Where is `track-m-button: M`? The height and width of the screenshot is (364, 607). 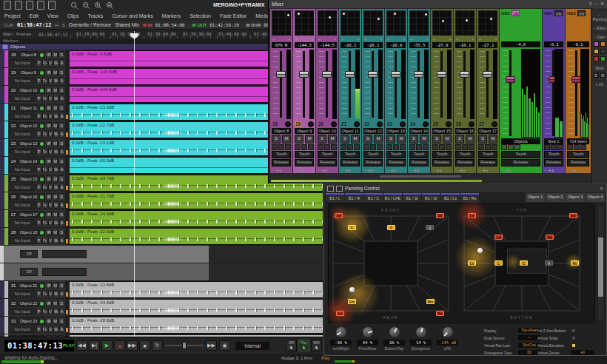
track-m-button: M is located at coordinates (56, 179).